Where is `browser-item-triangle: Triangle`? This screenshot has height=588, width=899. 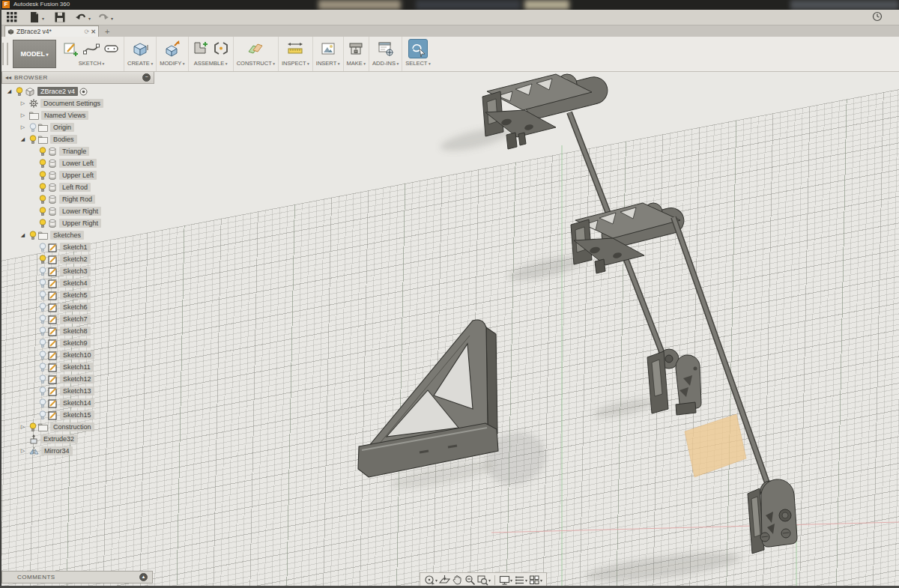
browser-item-triangle: Triangle is located at coordinates (78, 151).